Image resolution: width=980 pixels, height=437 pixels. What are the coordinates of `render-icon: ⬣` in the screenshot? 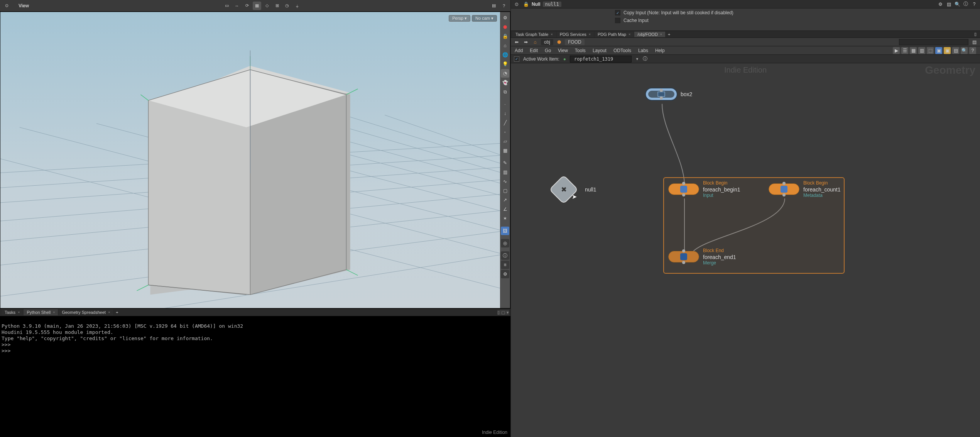 It's located at (505, 27).